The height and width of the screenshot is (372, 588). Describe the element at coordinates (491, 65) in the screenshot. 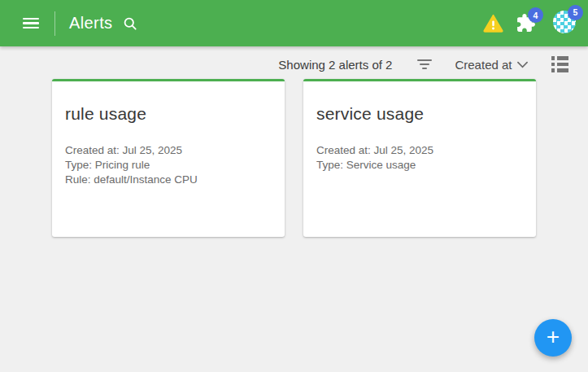

I see `sort-dropdown: Created at` at that location.